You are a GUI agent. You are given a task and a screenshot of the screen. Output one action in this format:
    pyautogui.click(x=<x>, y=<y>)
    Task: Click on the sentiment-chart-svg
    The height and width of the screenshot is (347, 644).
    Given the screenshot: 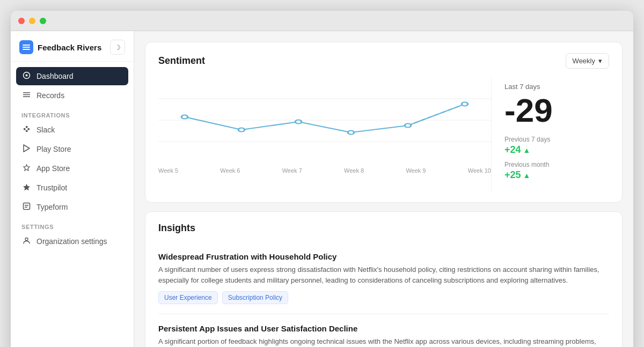 What is the action you would take?
    pyautogui.click(x=325, y=120)
    